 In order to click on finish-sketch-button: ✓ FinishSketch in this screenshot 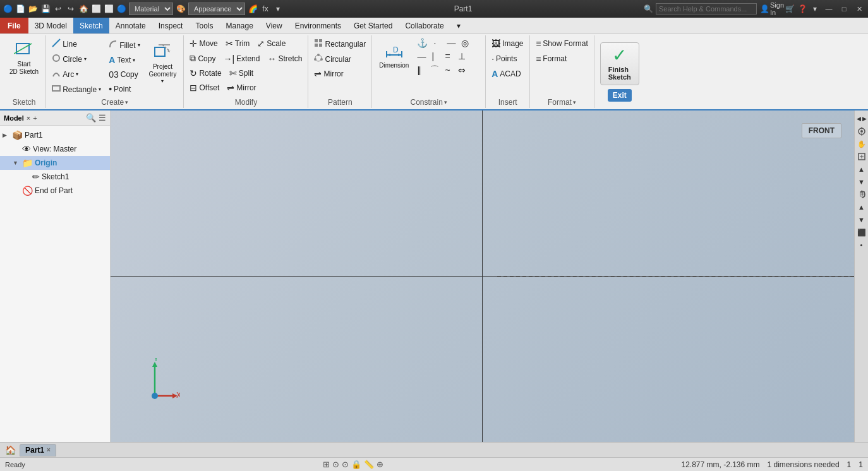, I will do `click(620, 64)`.